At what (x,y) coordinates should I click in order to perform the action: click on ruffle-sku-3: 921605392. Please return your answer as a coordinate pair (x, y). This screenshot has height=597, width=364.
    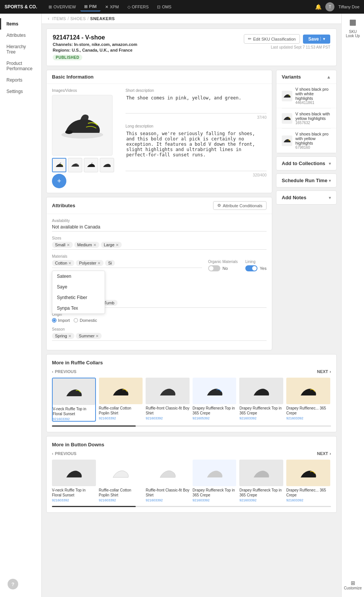
    Looking at the image, I should click on (215, 418).